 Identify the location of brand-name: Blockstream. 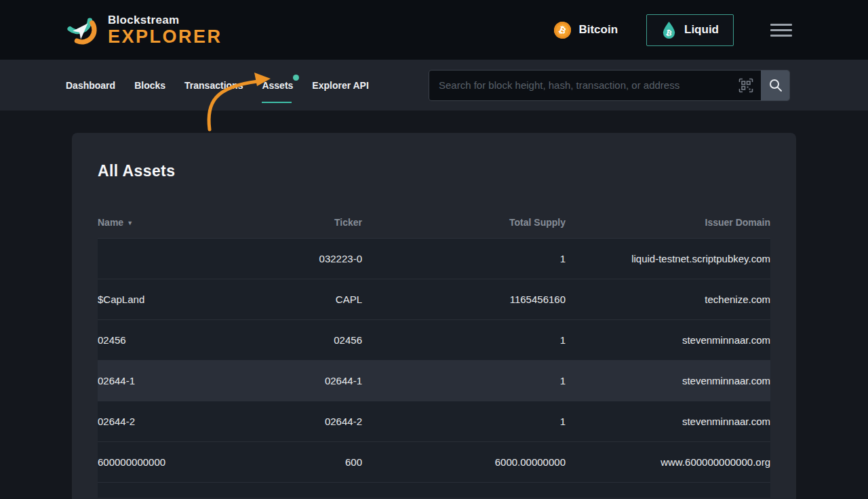
(165, 20).